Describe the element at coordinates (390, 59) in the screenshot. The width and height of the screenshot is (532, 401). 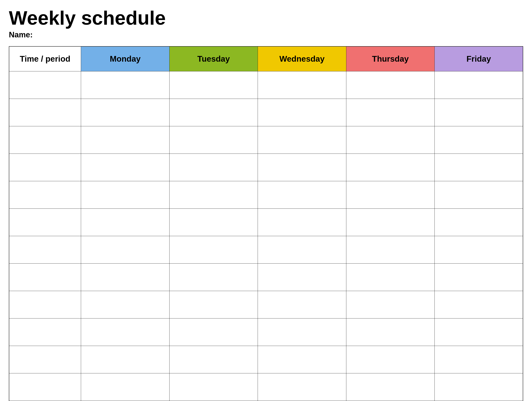
I see `header-thursday: Thursday` at that location.